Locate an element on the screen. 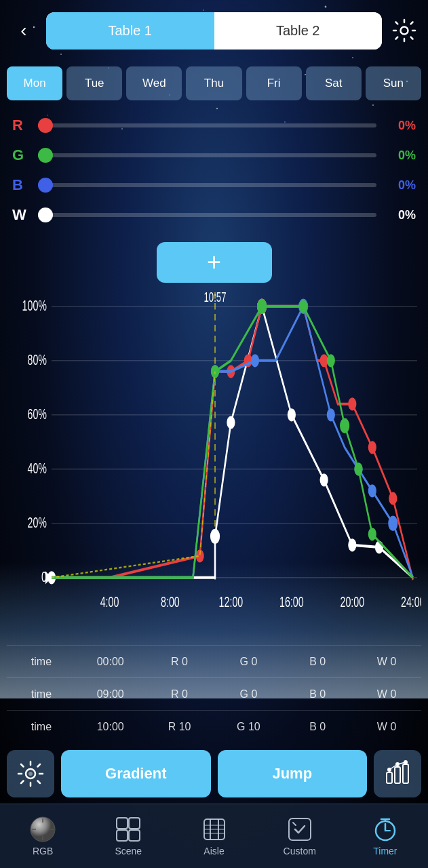 The width and height of the screenshot is (428, 868). b-label: B is located at coordinates (22, 185).